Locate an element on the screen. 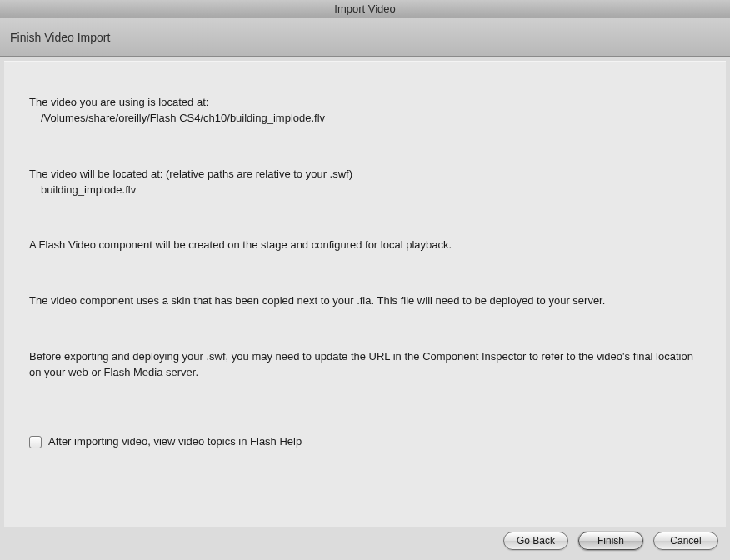 This screenshot has width=730, height=560. source-location-label: The video you are using is located at: is located at coordinates (365, 103).